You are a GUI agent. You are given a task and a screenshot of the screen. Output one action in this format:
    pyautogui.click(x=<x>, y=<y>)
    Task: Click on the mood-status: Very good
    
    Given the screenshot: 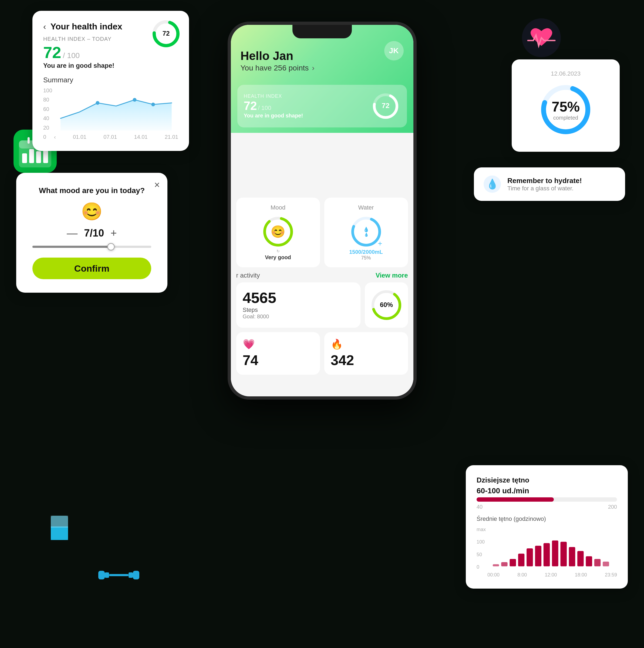 What is the action you would take?
    pyautogui.click(x=278, y=258)
    